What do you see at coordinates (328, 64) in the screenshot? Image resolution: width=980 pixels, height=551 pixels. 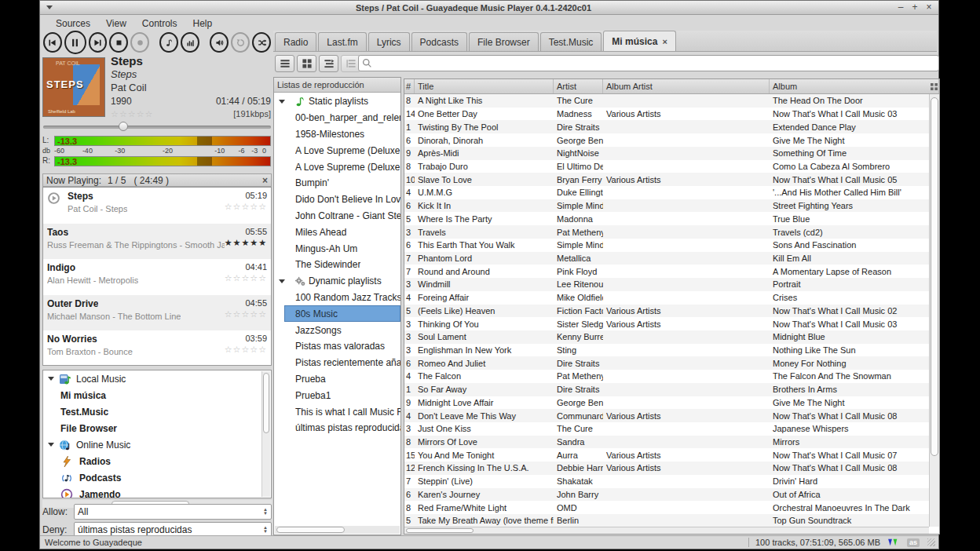 I see `browser-view-button` at bounding box center [328, 64].